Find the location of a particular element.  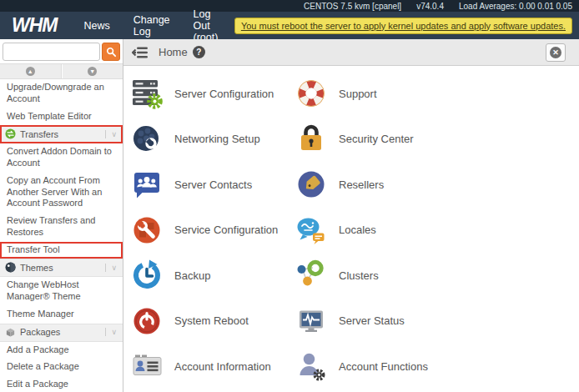

sidebar-item-label: Add a Package is located at coordinates (38, 349).